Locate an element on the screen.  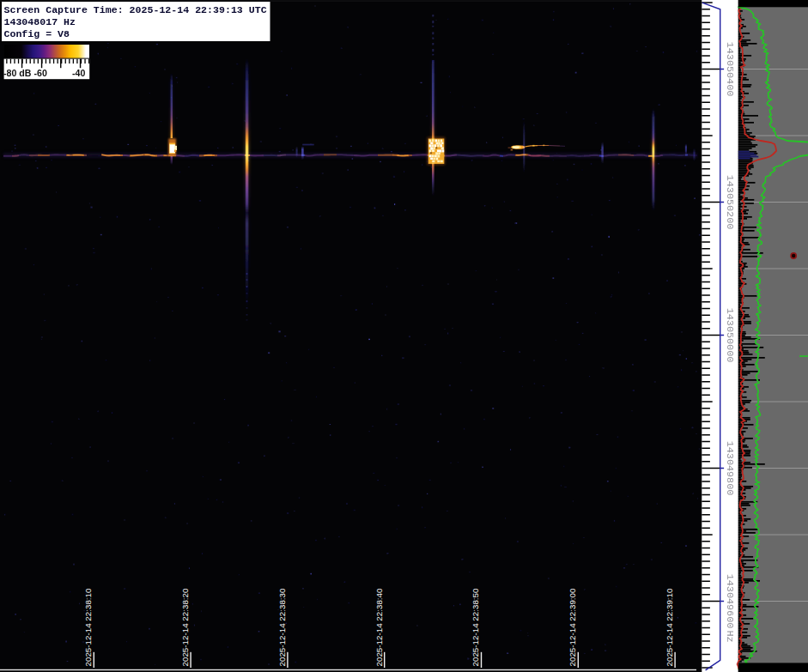
svg-text: Hz is located at coordinates (730, 636).